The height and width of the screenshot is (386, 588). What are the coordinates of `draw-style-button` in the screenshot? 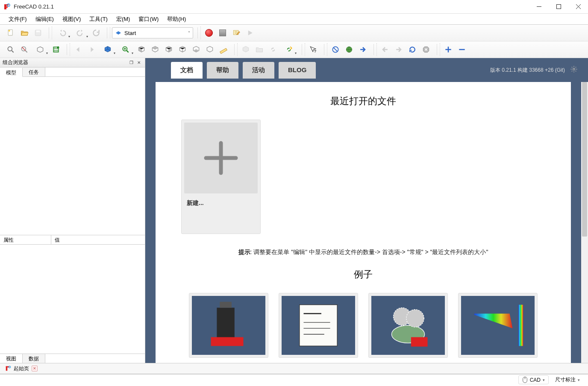 It's located at (40, 50).